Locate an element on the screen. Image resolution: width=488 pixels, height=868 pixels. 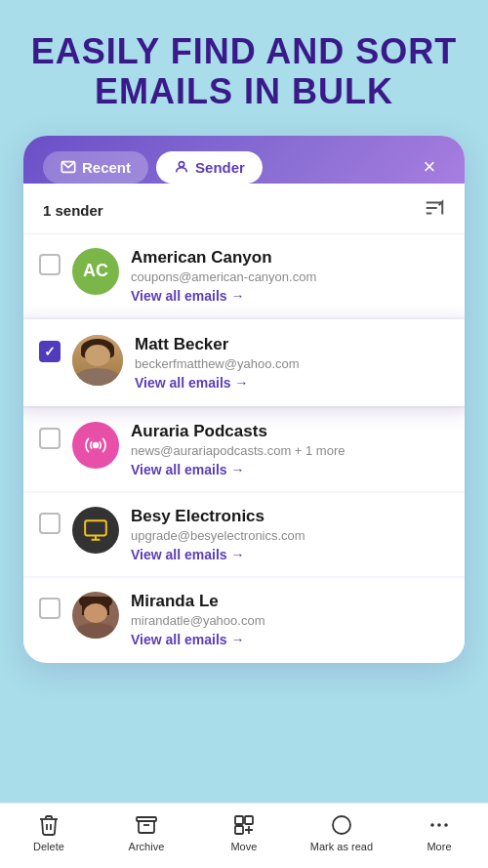
sender-item-miranda-le: Miranda Le mirandatle@yahoo.com View all… is located at coordinates (244, 619).